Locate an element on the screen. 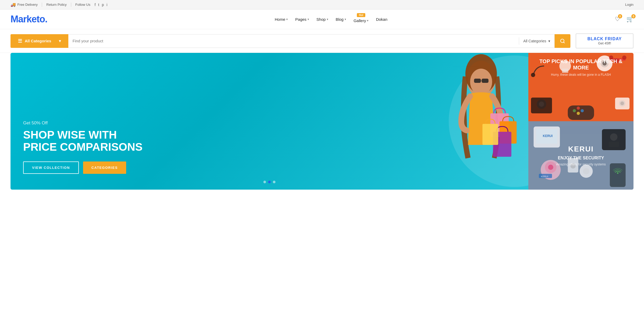  tech-banner-subtitle: Hurry, these deals will be gone in a FLA… is located at coordinates (581, 75).